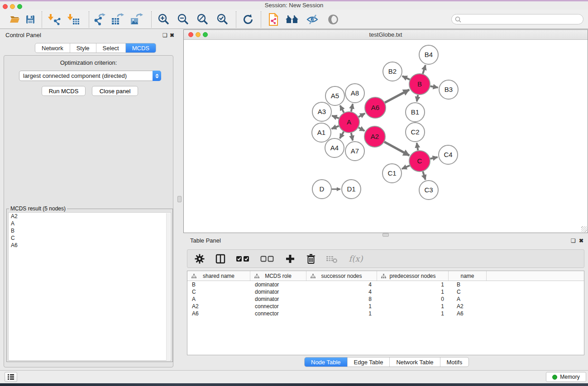  Describe the element at coordinates (417, 147) in the screenshot. I see `graph-edge-C-C2` at that location.